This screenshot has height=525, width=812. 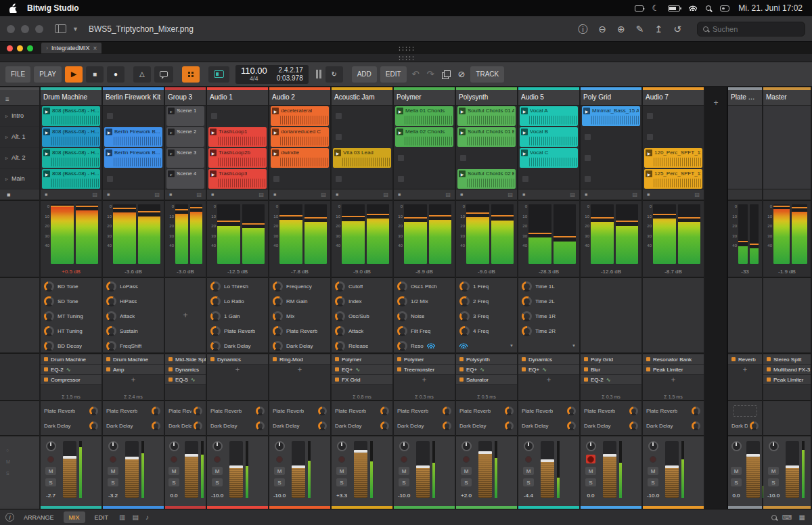 What do you see at coordinates (72, 48) in the screenshot?
I see `project-tab: › IntegratedMIX ×` at bounding box center [72, 48].